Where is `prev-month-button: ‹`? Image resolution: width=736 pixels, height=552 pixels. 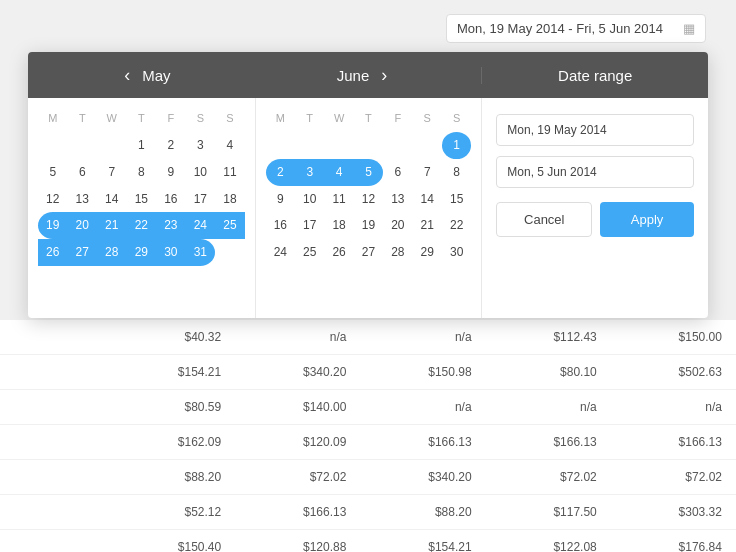
prev-month-button: ‹ is located at coordinates (127, 75).